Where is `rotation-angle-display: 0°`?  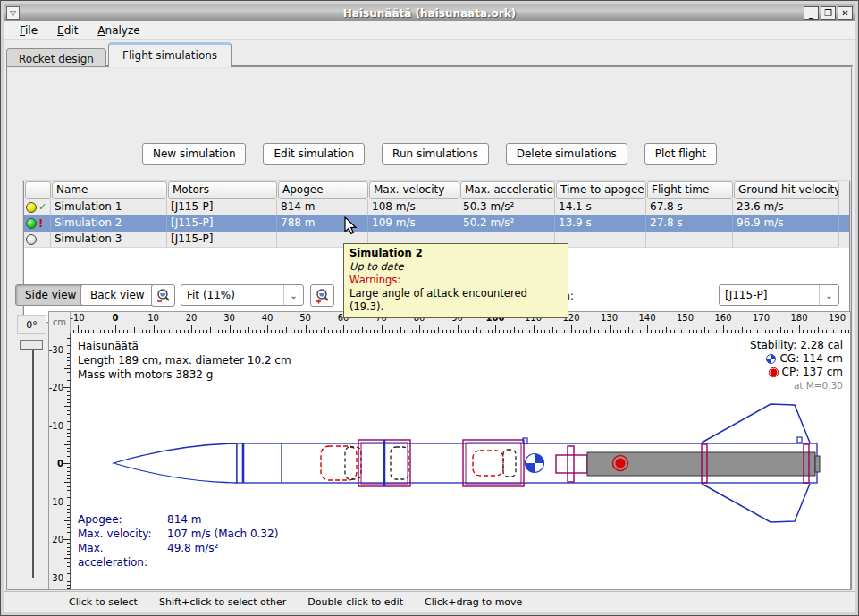 rotation-angle-display: 0° is located at coordinates (32, 325).